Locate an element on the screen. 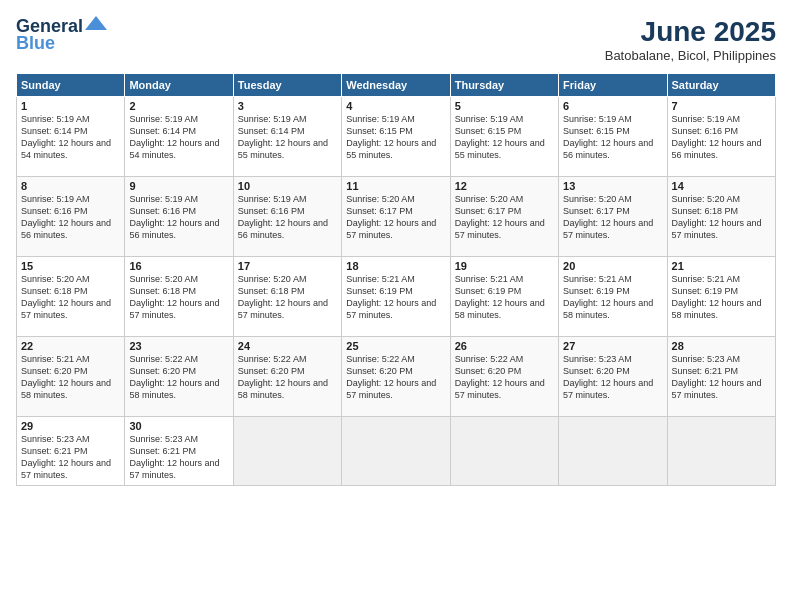 The image size is (792, 612). day-number: 20 is located at coordinates (612, 266).